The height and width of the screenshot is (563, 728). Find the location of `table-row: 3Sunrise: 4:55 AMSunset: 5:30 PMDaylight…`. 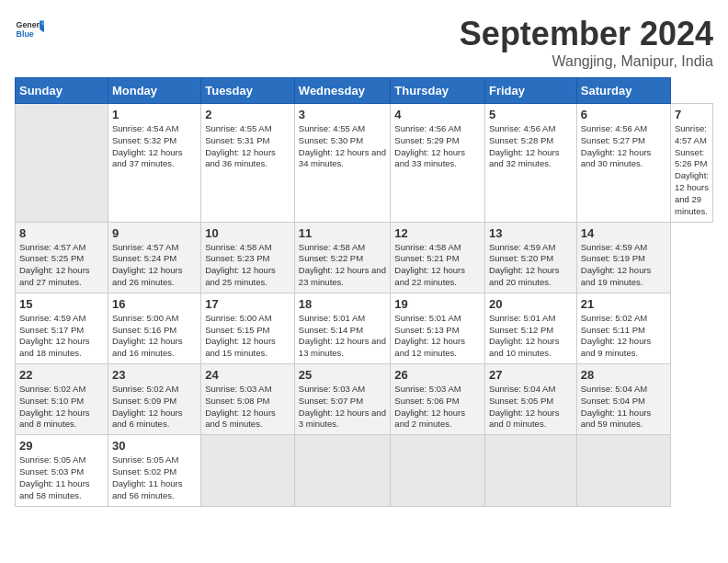

table-row: 3Sunrise: 4:55 AMSunset: 5:30 PMDaylight… is located at coordinates (342, 164).